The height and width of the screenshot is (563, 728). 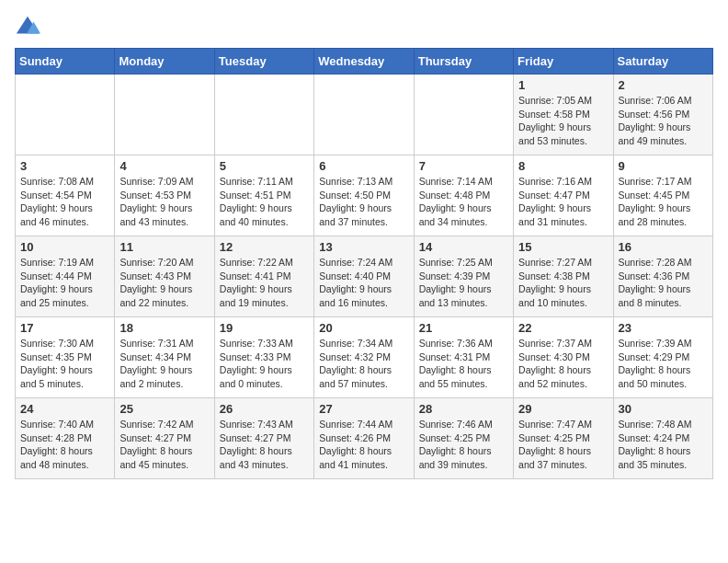 What do you see at coordinates (264, 62) in the screenshot?
I see `day-of-week-header: Tuesday` at bounding box center [264, 62].